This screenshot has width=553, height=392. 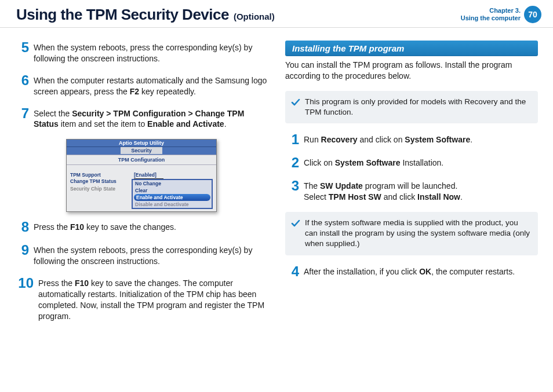 What do you see at coordinates (383, 191) in the screenshot?
I see `step-body: The SW Update program will be launched.S…` at bounding box center [383, 191].